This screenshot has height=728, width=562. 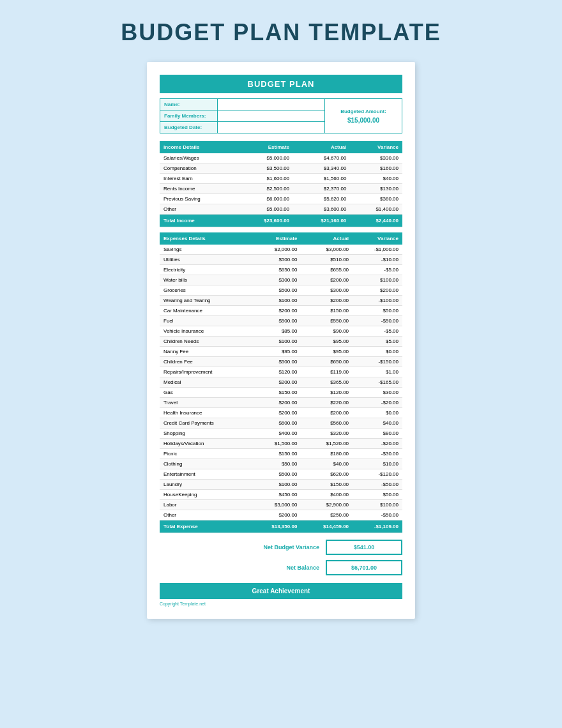 I want to click on expenses-row-variance: $1.00, so click(x=377, y=372).